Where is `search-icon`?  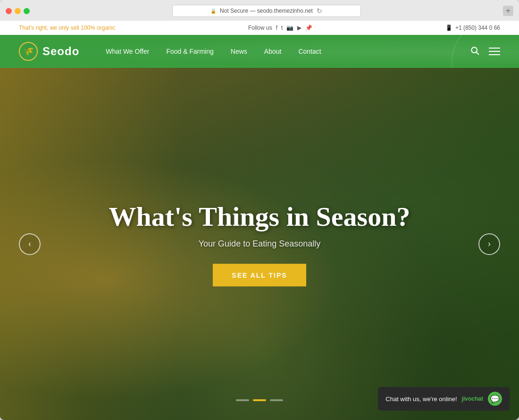
search-icon is located at coordinates (475, 52).